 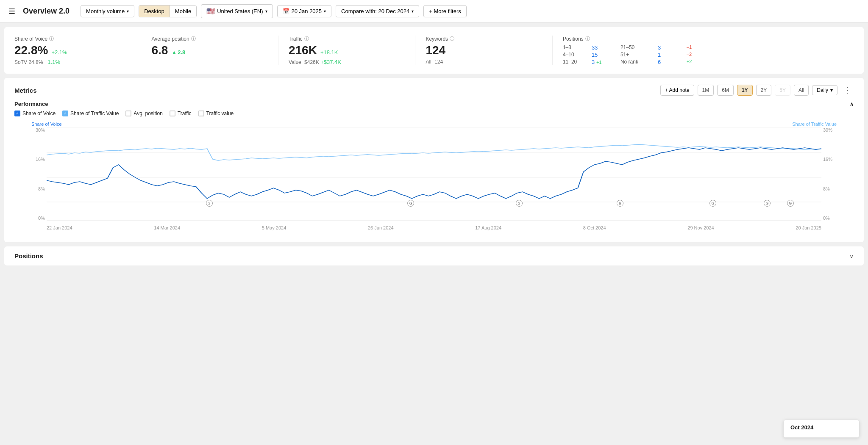 What do you see at coordinates (452, 39) in the screenshot?
I see `keywords-info-icon: ⓘ` at bounding box center [452, 39].